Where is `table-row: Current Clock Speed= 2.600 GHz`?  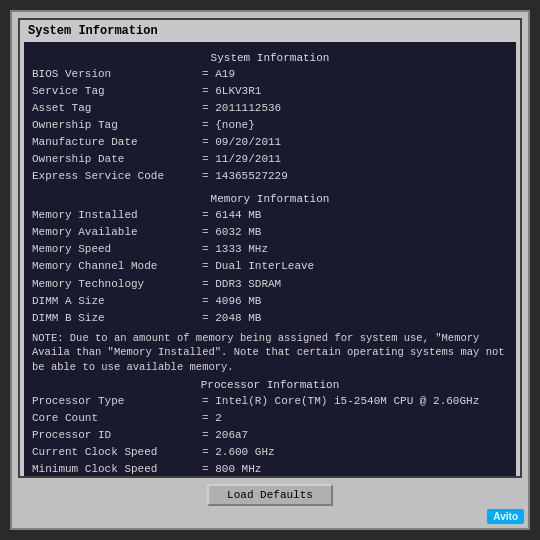 table-row: Current Clock Speed= 2.600 GHz is located at coordinates (270, 452).